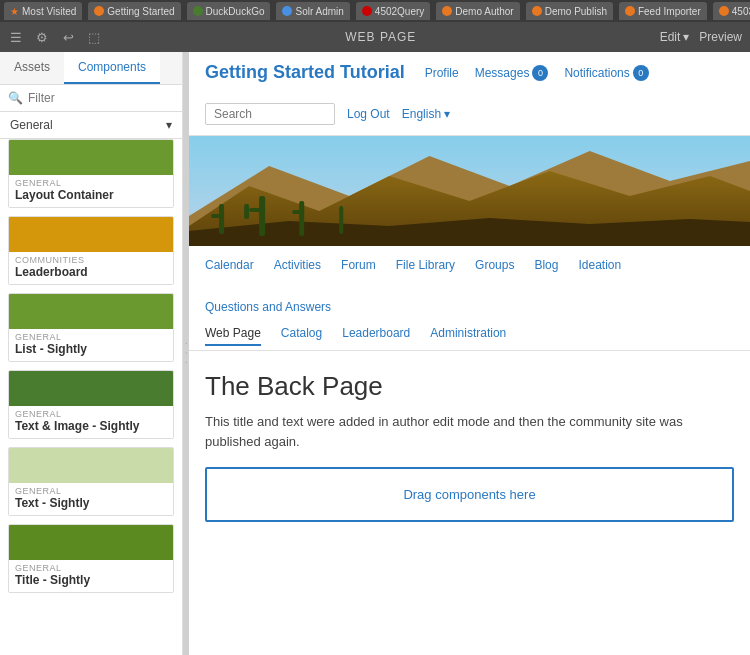  What do you see at coordinates (32, 68) in the screenshot?
I see `tab-assets: Assets` at bounding box center [32, 68].